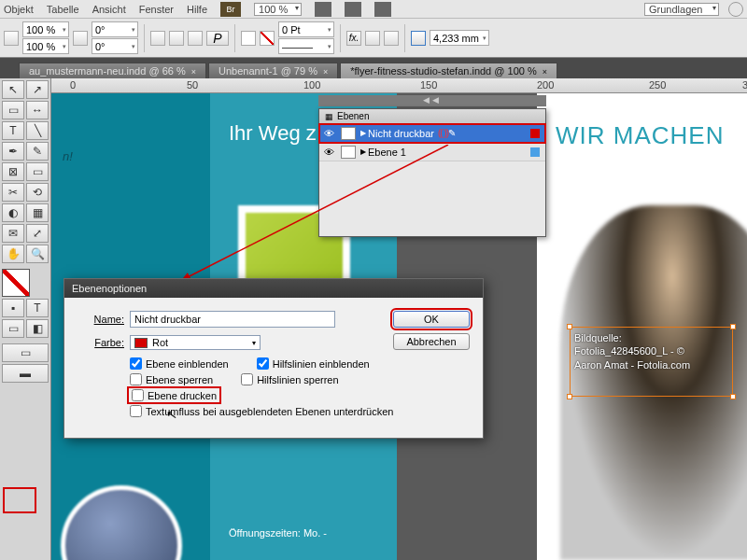 This screenshot has width=747, height=560. I want to click on name-label: Name:, so click(101, 319).